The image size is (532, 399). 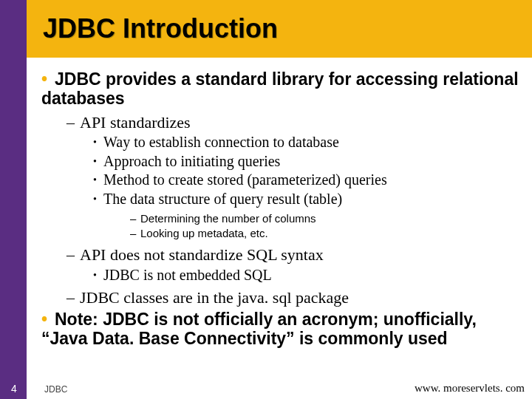 What do you see at coordinates (309, 180) in the screenshot?
I see `bullet-level3: •Method to create stored (parameterized)…` at bounding box center [309, 180].